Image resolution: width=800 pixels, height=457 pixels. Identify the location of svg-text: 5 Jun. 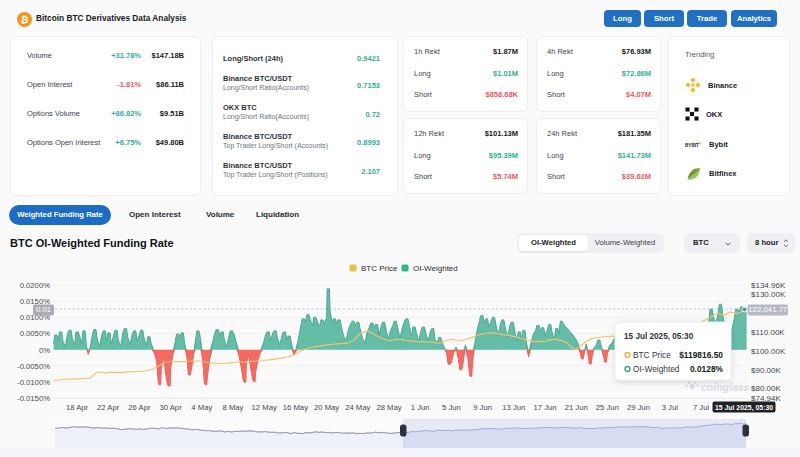
(452, 408).